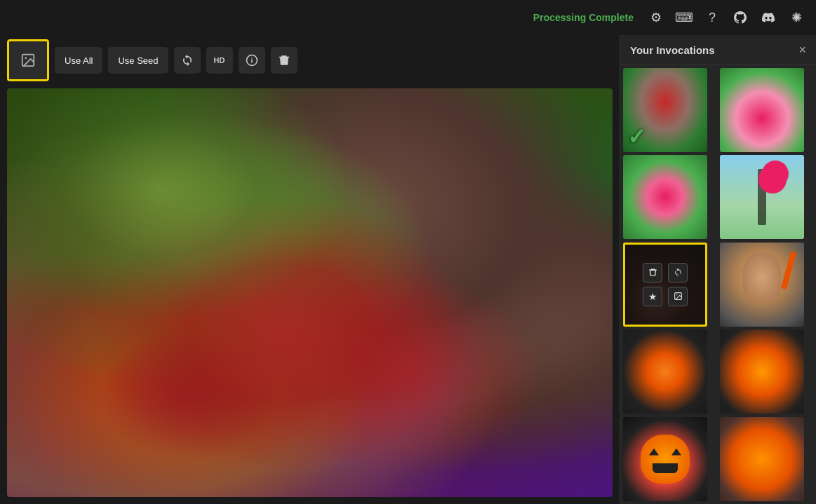 The height and width of the screenshot is (504, 816). I want to click on overlay-delete-button, so click(653, 273).